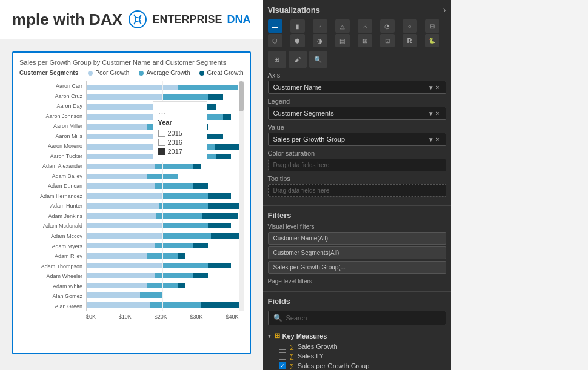 The height and width of the screenshot is (370, 588). Describe the element at coordinates (282, 366) in the screenshot. I see `field-checkbox-0-2: ✓` at that location.